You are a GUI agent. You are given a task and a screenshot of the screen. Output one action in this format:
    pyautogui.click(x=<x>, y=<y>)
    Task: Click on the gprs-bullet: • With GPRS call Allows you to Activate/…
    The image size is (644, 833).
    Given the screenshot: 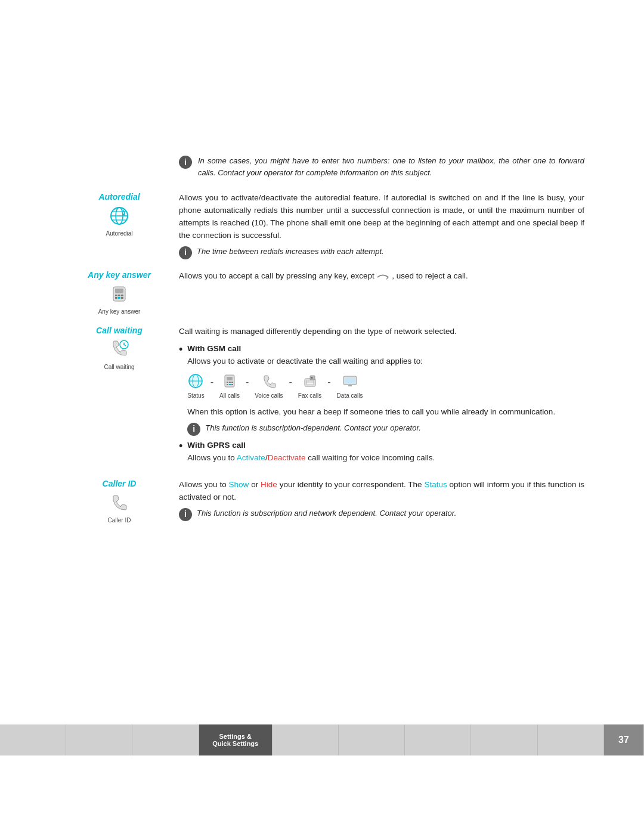 What is the action you would take?
    pyautogui.click(x=382, y=452)
    